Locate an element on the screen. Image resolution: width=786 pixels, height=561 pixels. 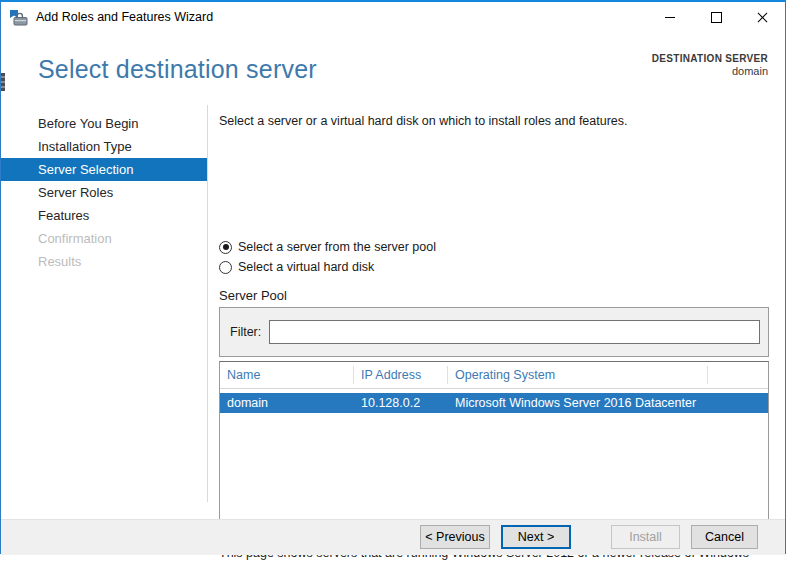
radio-select-virtual-hard-disk: Select a virtual hard disk is located at coordinates (296, 267).